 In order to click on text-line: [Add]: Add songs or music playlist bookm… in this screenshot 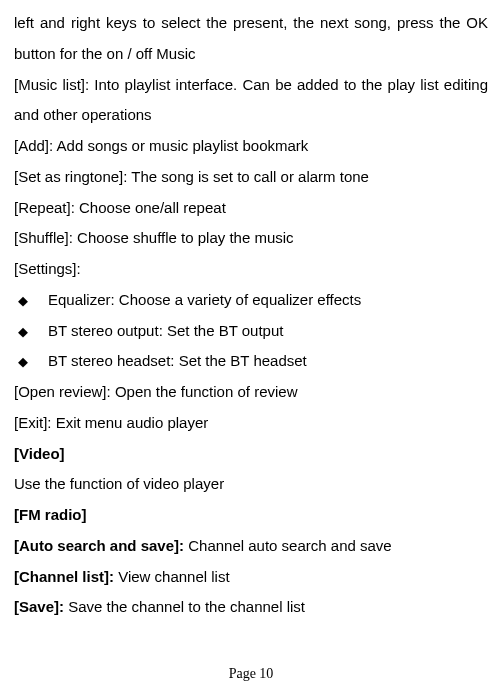, I will do `click(251, 146)`.